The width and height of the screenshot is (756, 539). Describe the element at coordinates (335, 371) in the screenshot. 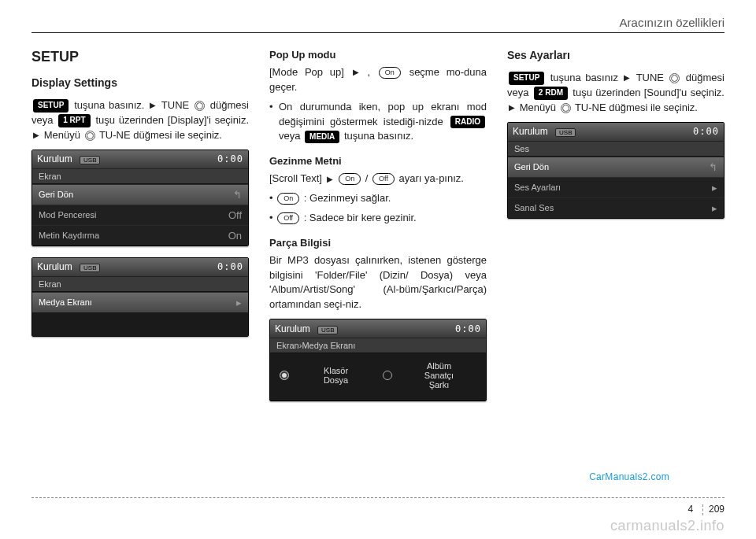

I see `option-label: Klasör` at that location.